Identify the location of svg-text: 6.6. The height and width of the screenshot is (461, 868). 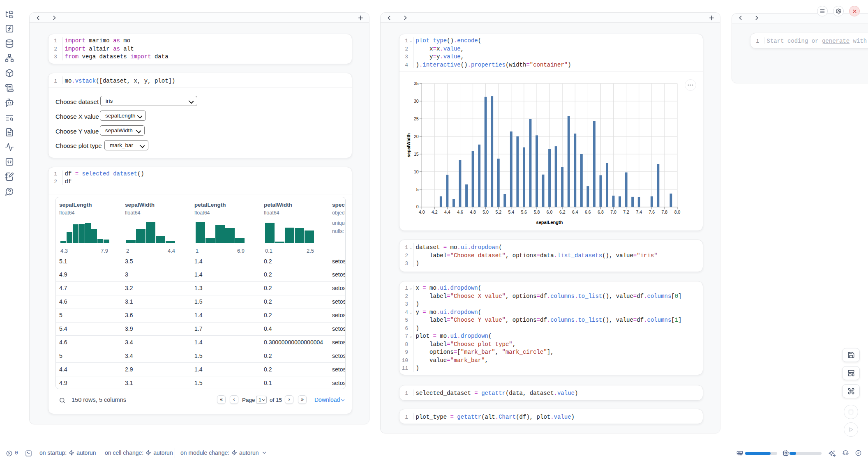
(588, 212).